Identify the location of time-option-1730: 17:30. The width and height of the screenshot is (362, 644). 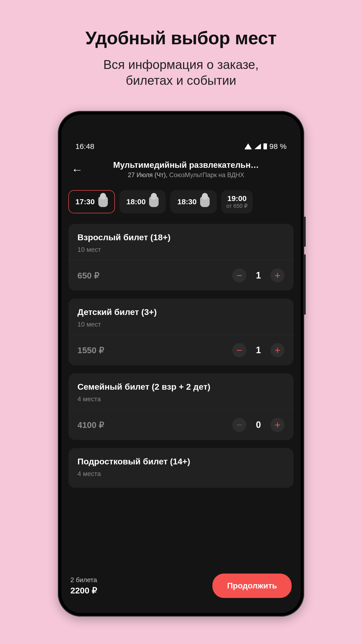
(92, 202).